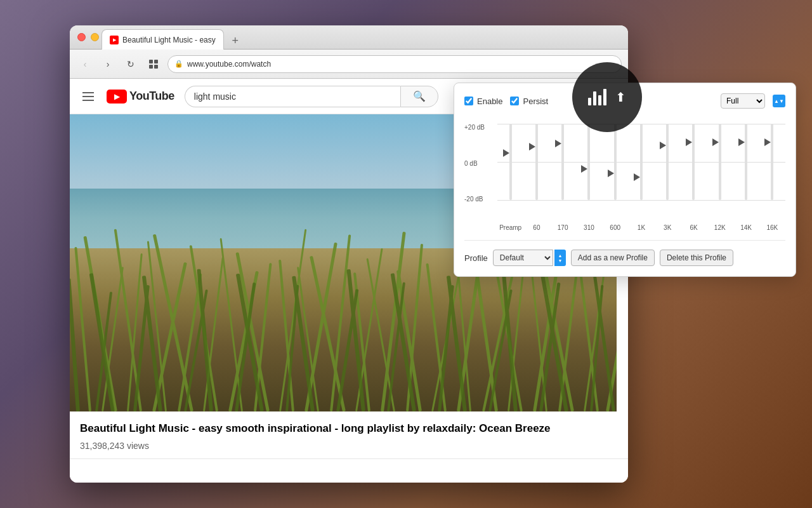 The width and height of the screenshot is (812, 508). I want to click on band-3k-thumb, so click(663, 145).